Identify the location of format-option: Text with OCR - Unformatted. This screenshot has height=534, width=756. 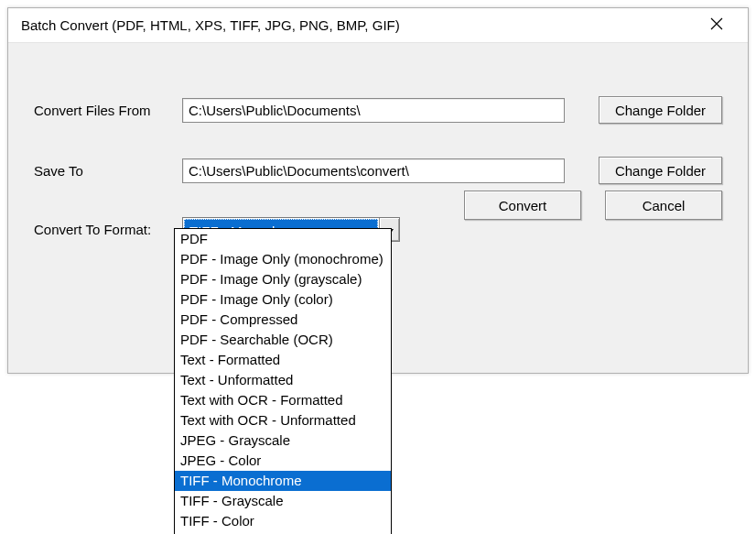
(283, 420).